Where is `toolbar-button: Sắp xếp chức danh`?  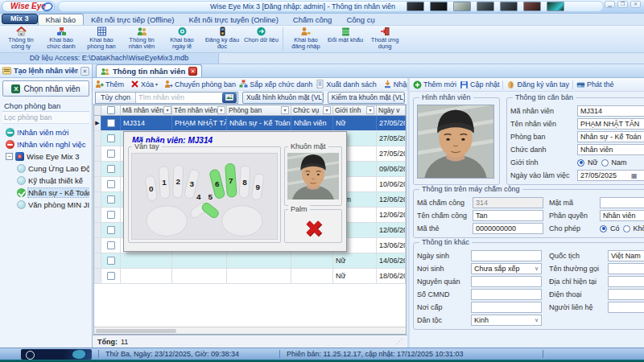
toolbar-button: Sắp xếp chức danh is located at coordinates (275, 84).